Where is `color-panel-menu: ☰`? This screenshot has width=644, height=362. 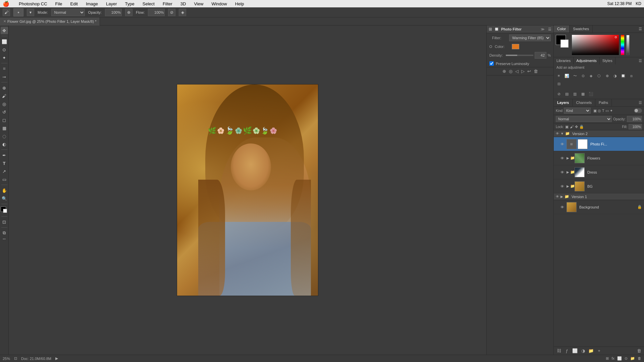
color-panel-menu: ☰ is located at coordinates (640, 29).